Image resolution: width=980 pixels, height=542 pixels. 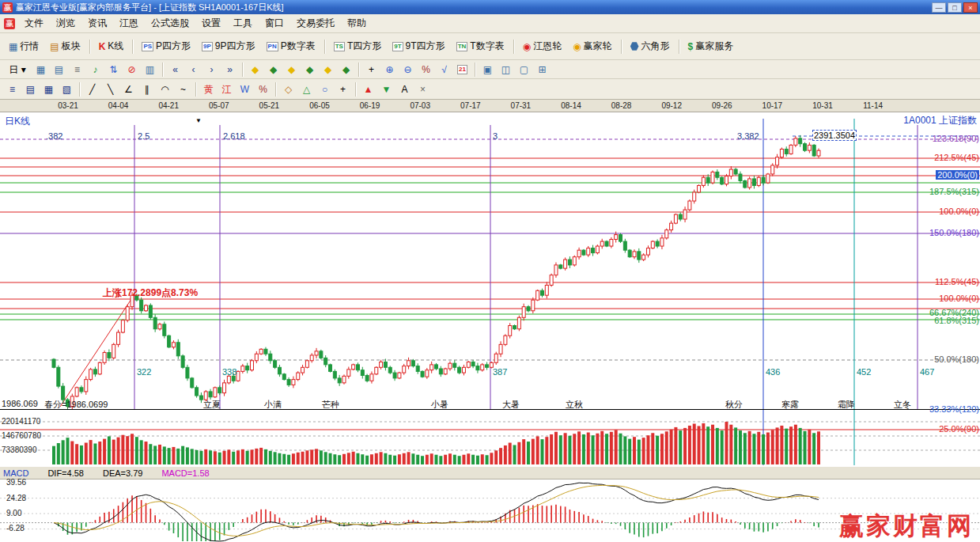 What do you see at coordinates (150, 70) in the screenshot?
I see `panel-switch-icon: ▥` at bounding box center [150, 70].